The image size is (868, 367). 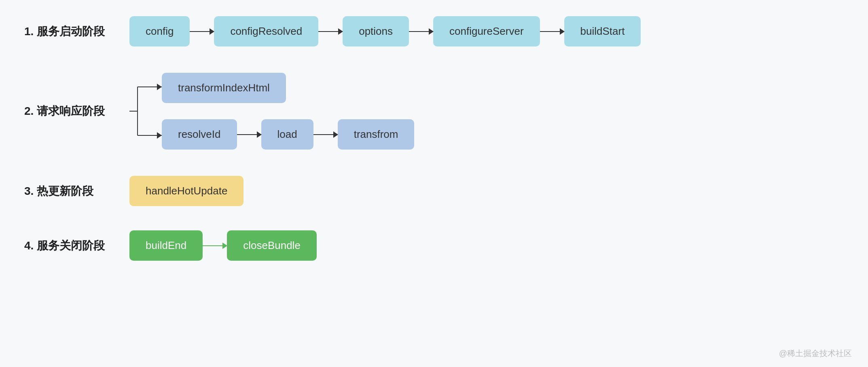 I want to click on section-3-label: 3. 热更新阶段, so click(x=77, y=191).